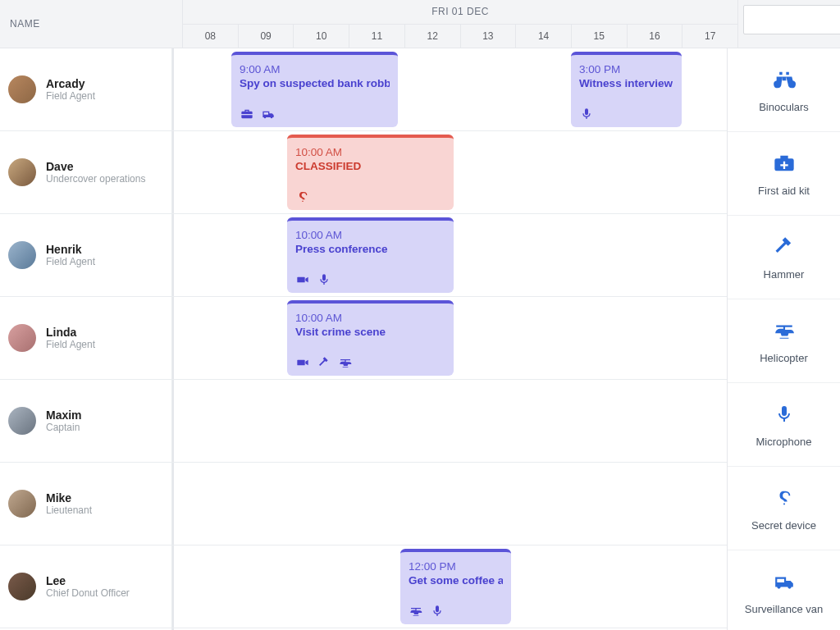 The width and height of the screenshot is (840, 630). What do you see at coordinates (784, 80) in the screenshot?
I see `binoculars-icon` at bounding box center [784, 80].